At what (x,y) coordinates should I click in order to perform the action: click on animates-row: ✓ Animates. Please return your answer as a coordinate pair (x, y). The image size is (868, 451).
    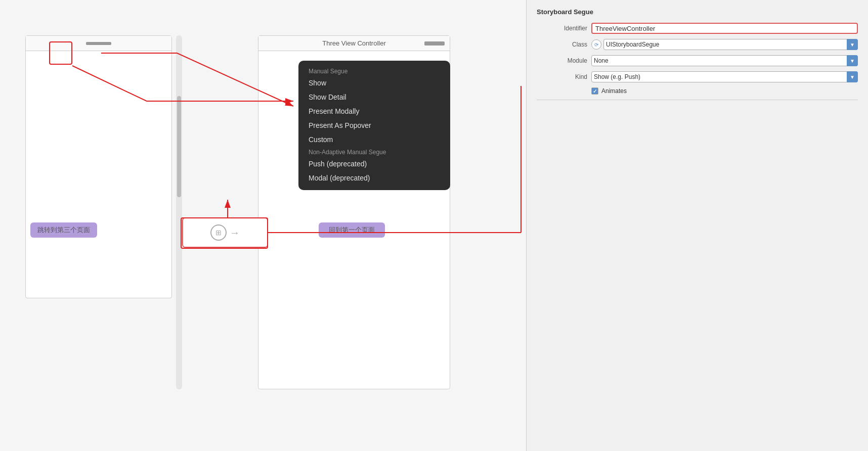
    Looking at the image, I should click on (724, 91).